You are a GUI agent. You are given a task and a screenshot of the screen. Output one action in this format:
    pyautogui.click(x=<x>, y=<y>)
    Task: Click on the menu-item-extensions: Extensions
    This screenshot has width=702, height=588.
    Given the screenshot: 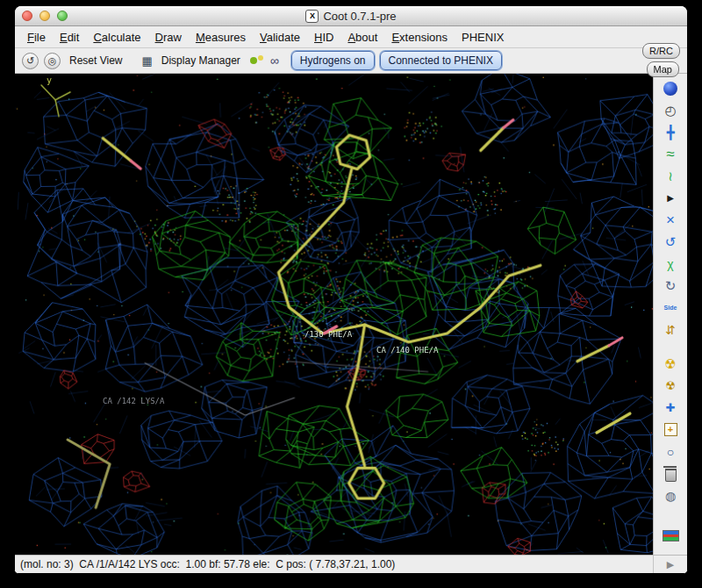 What is the action you would take?
    pyautogui.click(x=419, y=37)
    